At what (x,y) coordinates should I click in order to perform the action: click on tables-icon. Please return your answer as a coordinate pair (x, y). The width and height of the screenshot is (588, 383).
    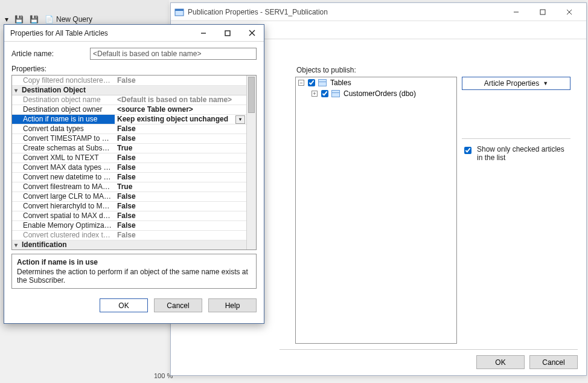
    Looking at the image, I should click on (322, 83).